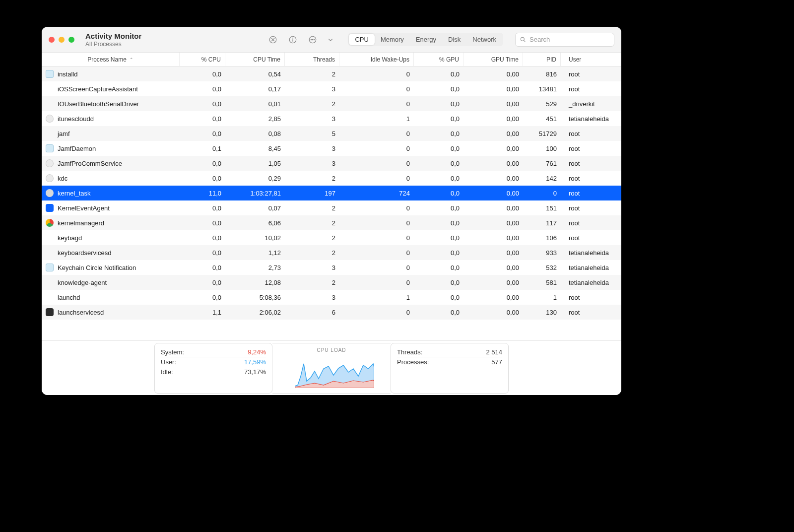 The width and height of the screenshot is (794, 532). Describe the element at coordinates (331, 208) in the screenshot. I see `table-row: KernelEventAgent0,00,07200,00,00151root` at that location.